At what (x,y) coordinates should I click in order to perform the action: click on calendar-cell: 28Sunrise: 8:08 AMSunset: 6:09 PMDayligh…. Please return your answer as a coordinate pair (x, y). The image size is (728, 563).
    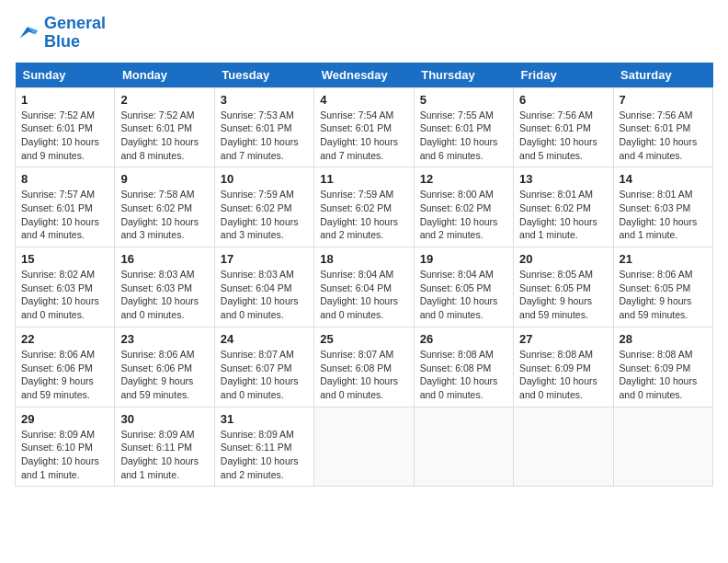
    Looking at the image, I should click on (663, 366).